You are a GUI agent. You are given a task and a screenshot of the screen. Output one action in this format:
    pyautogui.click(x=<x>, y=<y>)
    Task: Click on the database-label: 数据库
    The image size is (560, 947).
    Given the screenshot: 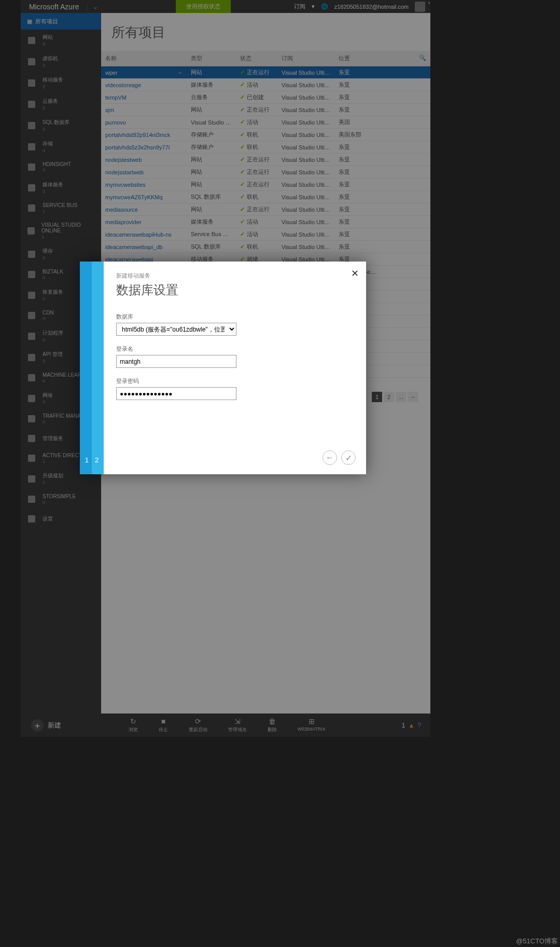 What is the action you would take?
    pyautogui.click(x=235, y=317)
    